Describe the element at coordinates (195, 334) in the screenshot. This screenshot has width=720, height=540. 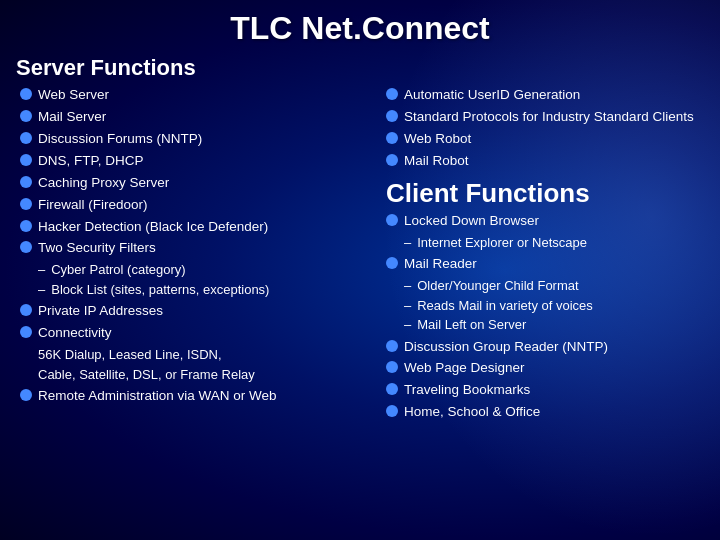
I see `list-item: Connectivity` at that location.